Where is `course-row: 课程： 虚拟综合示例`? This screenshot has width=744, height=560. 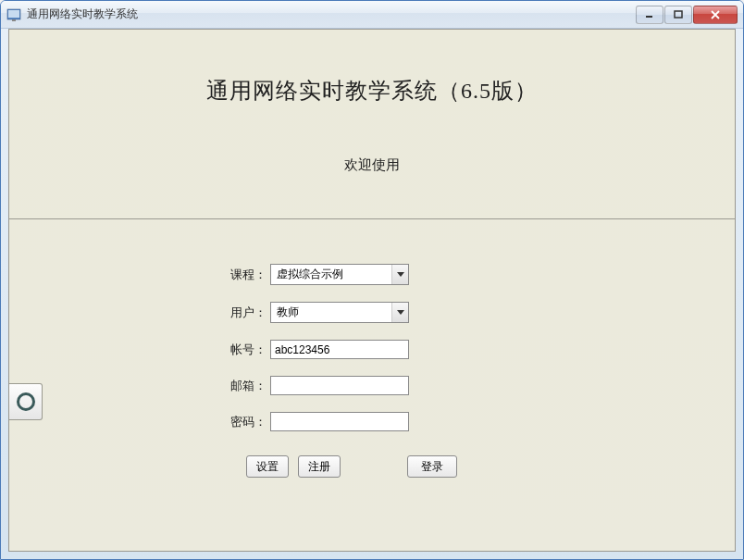 course-row: 课程： 虚拟综合示例 is located at coordinates (372, 274).